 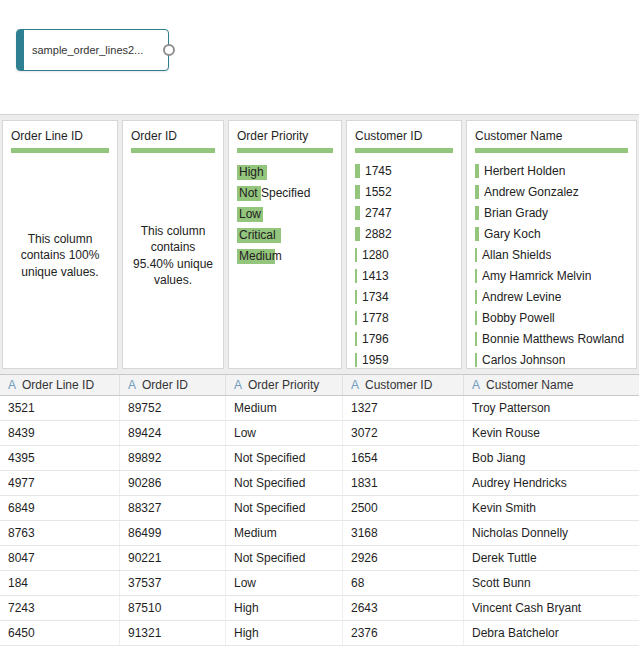 I want to click on profile-card-customer-id: Customer ID17451552274728821280141317341…, so click(x=404, y=244).